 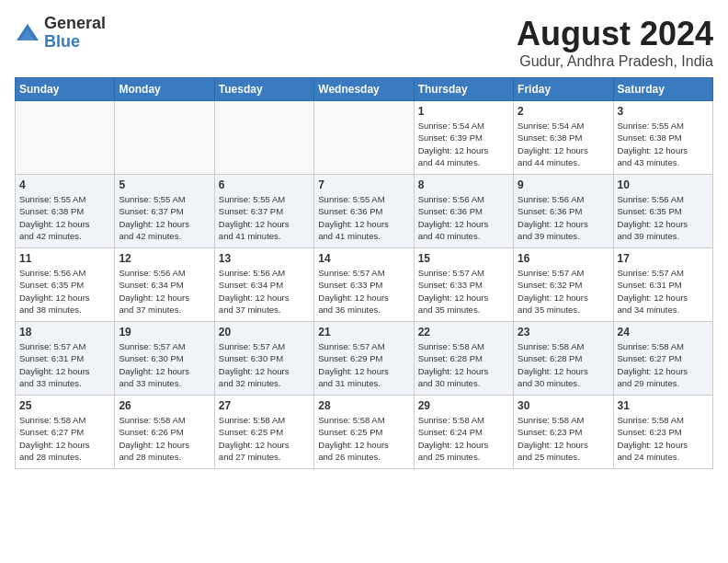 I want to click on weekday-header-cell: Sunday, so click(x=65, y=90).